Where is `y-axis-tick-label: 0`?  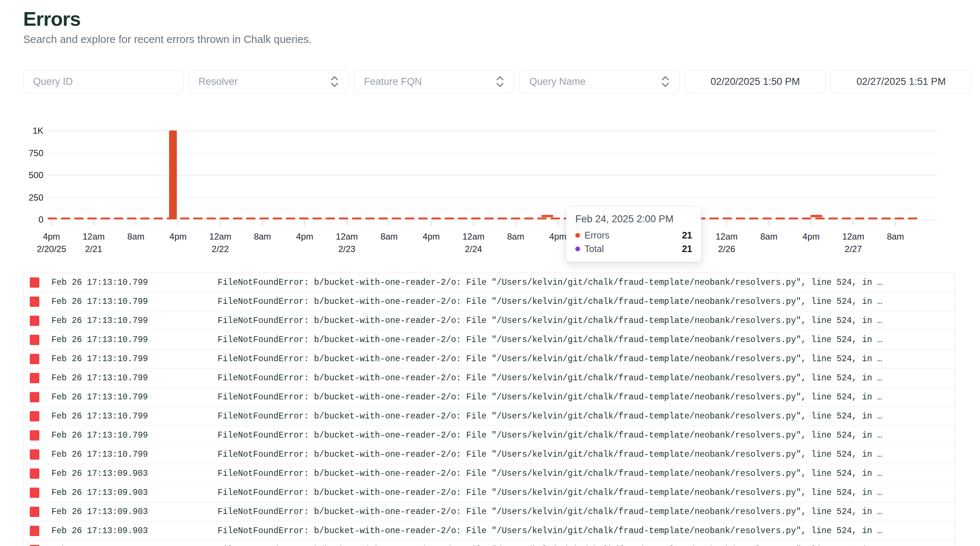 y-axis-tick-label: 0 is located at coordinates (27, 220).